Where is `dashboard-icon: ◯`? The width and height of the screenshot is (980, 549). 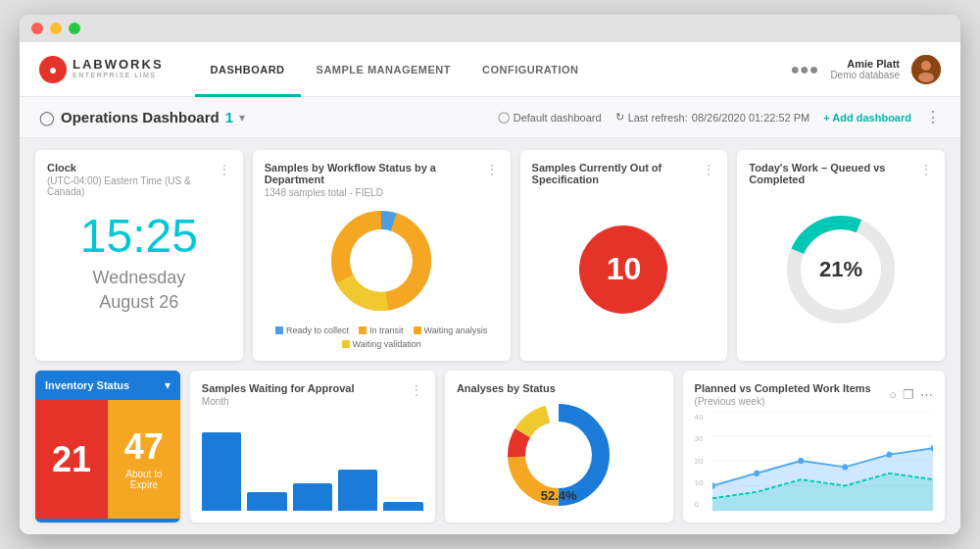
dashboard-icon: ◯ is located at coordinates (47, 118).